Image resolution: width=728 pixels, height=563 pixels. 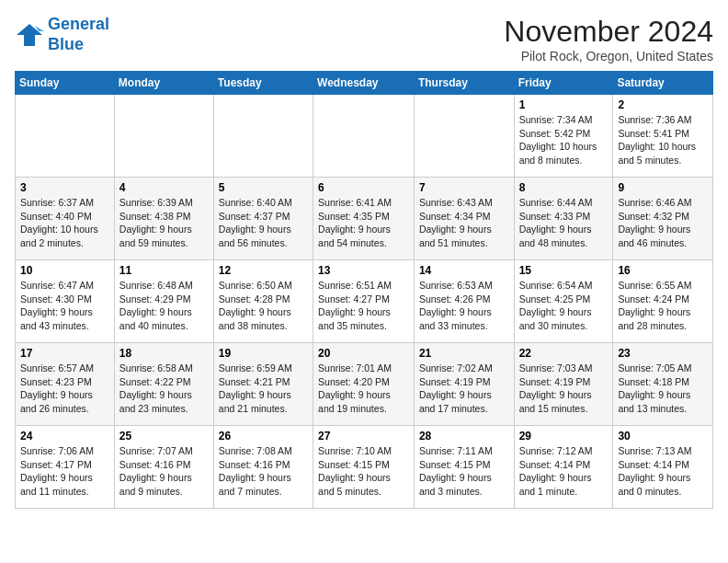 I want to click on logo-icon, so click(x=29, y=35).